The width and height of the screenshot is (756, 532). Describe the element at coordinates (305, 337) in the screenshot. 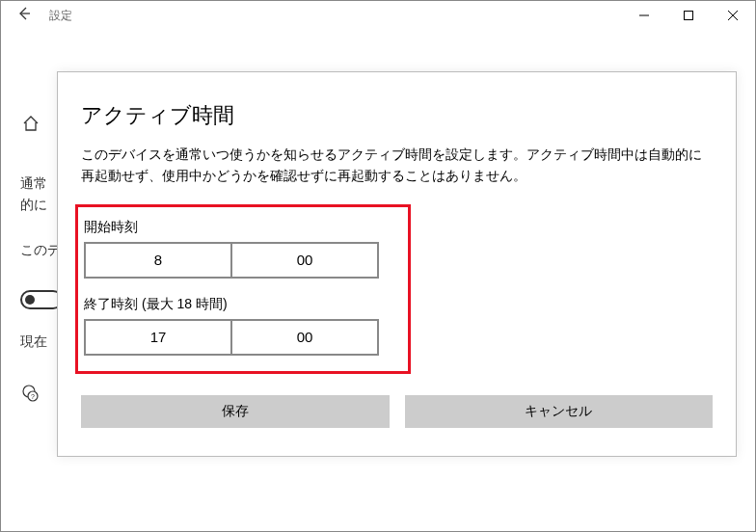

I see `end-minute-input: 00` at that location.